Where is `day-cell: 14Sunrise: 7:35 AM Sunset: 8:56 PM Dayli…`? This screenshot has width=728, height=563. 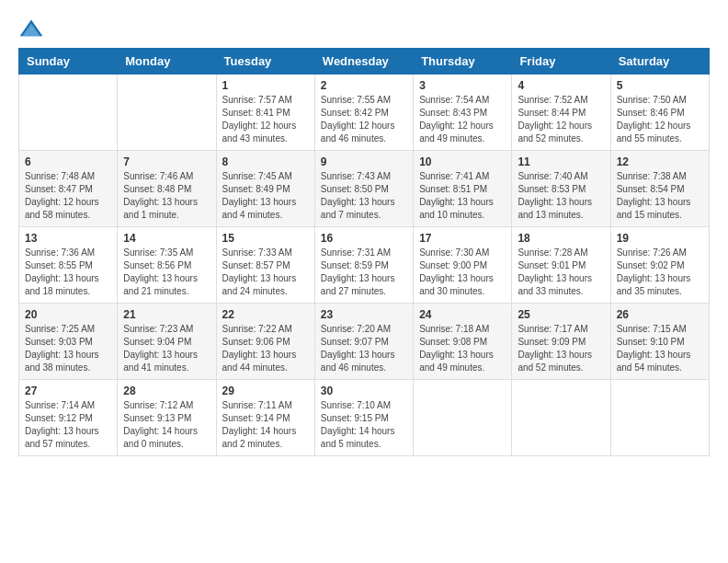
day-cell: 14Sunrise: 7:35 AM Sunset: 8:56 PM Dayli… is located at coordinates (167, 265).